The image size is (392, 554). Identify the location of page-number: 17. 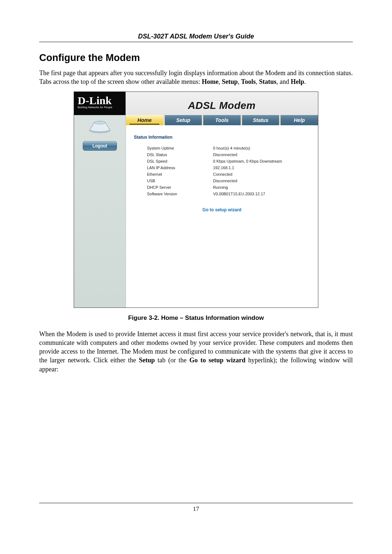
(196, 509).